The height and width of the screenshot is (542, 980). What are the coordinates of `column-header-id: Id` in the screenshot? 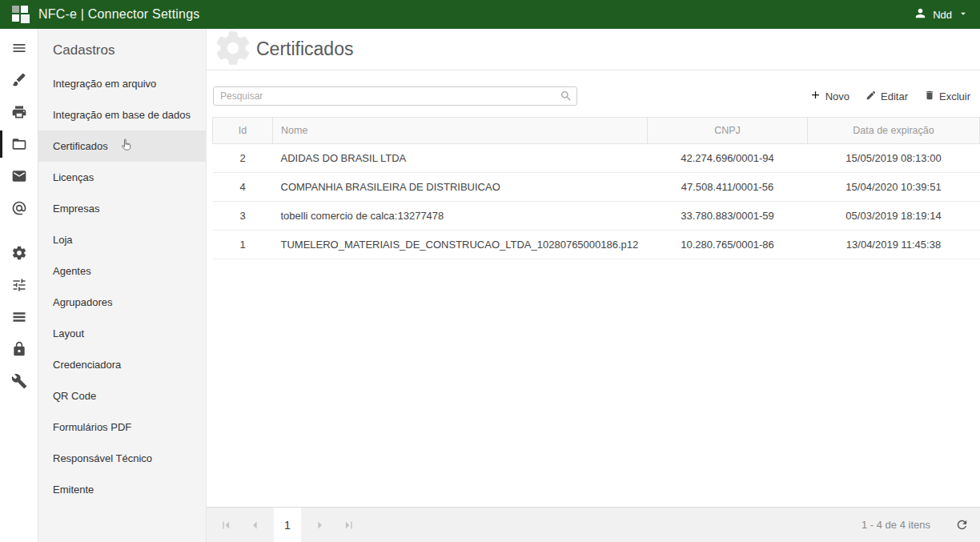 It's located at (243, 131).